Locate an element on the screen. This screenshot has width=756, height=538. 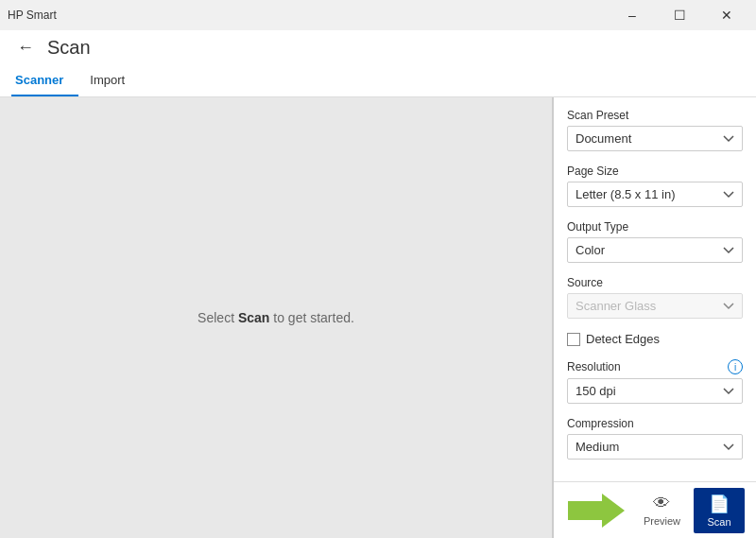
maximize-button: ☐ is located at coordinates (679, 15).